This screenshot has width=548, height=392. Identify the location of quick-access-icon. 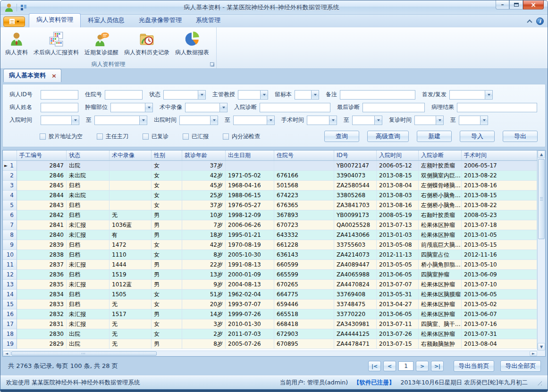
(24, 8).